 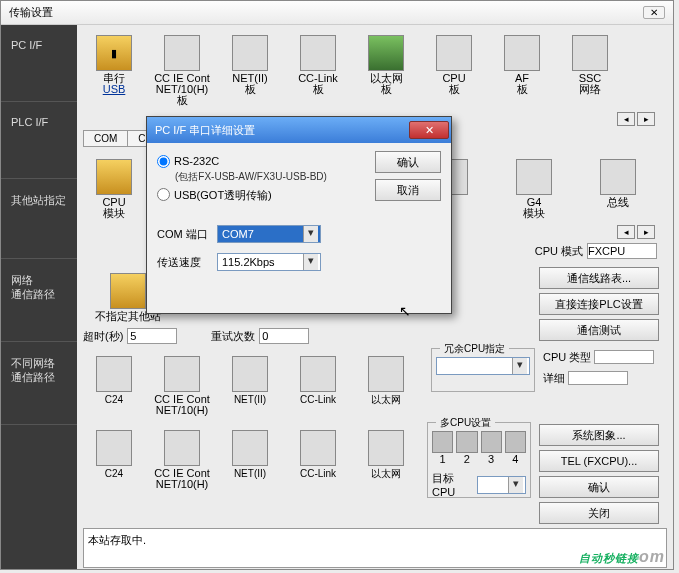 I want to click on scroll-left-button: ◂, so click(x=626, y=119).